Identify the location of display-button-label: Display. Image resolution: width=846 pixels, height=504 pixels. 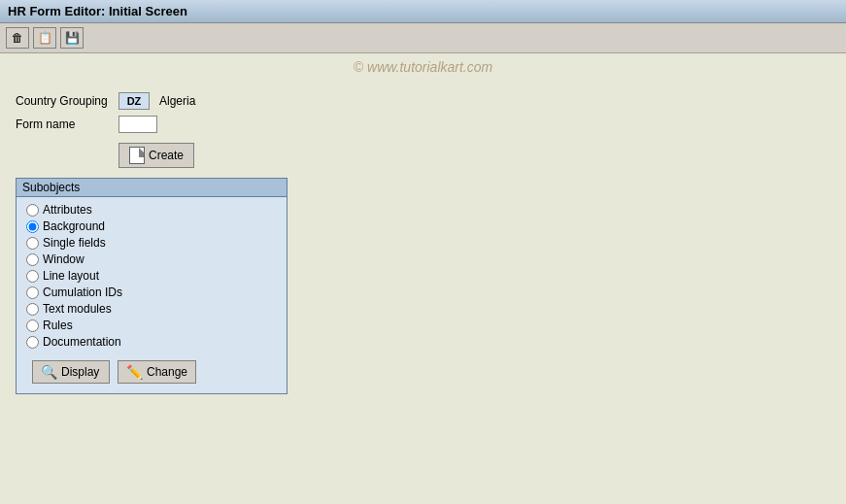
(80, 372).